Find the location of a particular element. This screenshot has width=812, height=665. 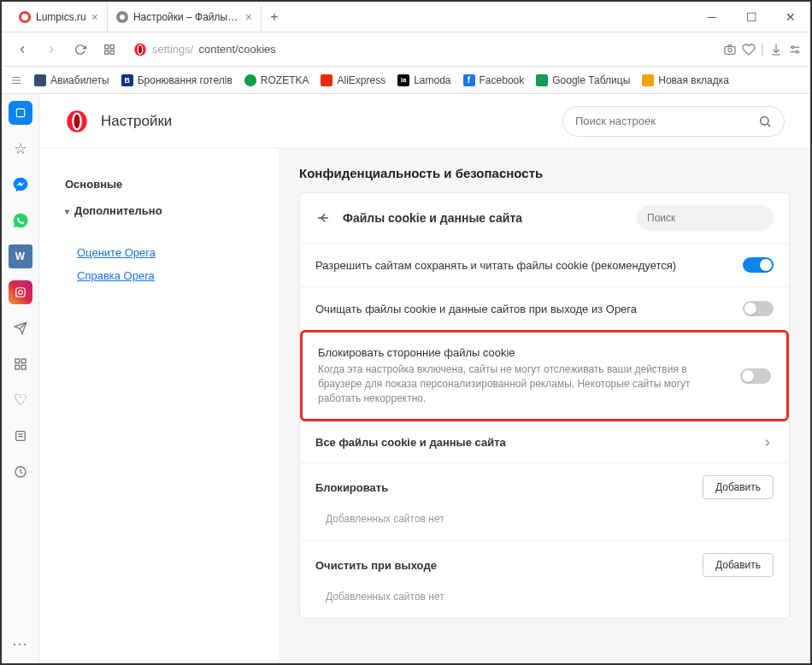

bookmarks-folder-icon is located at coordinates (16, 80).